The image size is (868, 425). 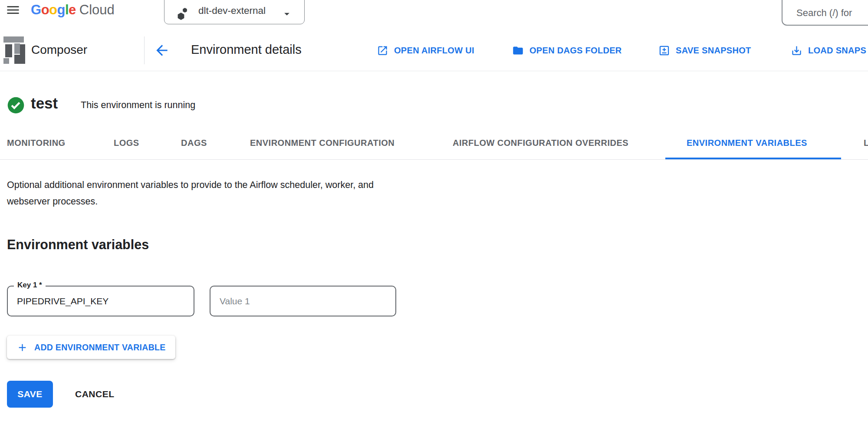 I want to click on logo-letter: G, so click(x=36, y=10).